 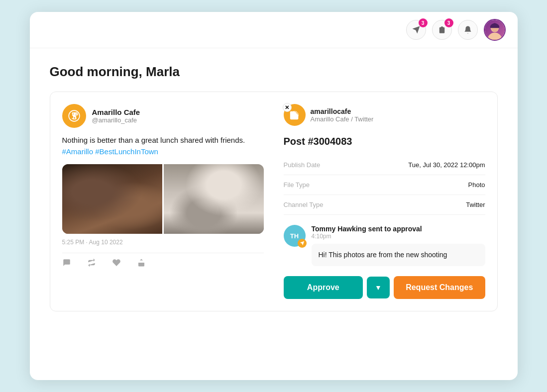 What do you see at coordinates (384, 115) in the screenshot?
I see `social-header: ✕ amarillocafe Amarillo Cafe / Twitter` at bounding box center [384, 115].